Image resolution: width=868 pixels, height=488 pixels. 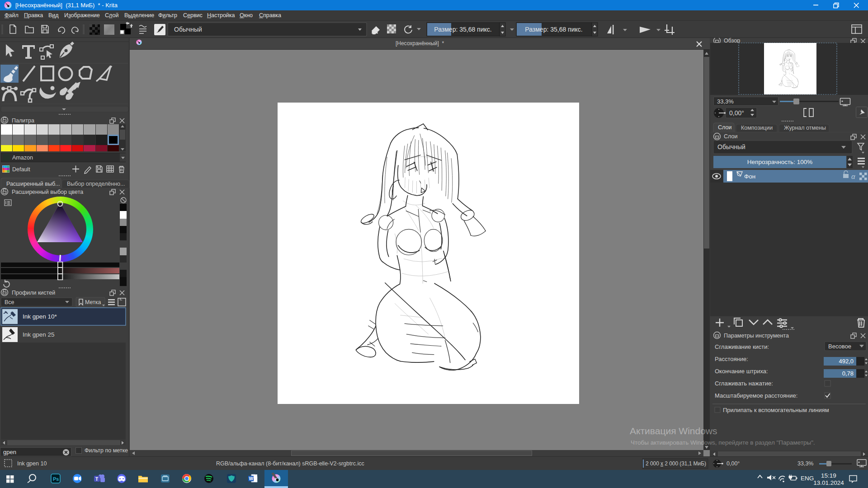 What do you see at coordinates (757, 128) in the screenshot?
I see `svg-text: Композиции` at bounding box center [757, 128].